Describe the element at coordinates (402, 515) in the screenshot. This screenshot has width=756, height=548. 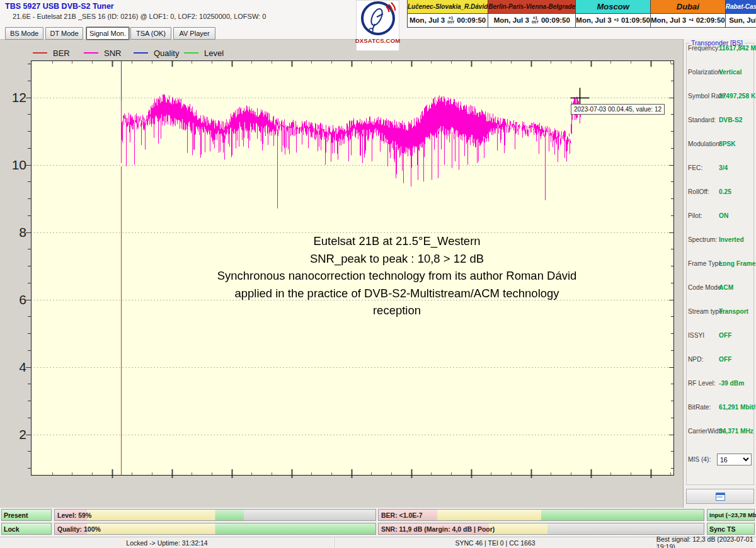
I see `gauge-text: BER: <1.0E-7` at that location.